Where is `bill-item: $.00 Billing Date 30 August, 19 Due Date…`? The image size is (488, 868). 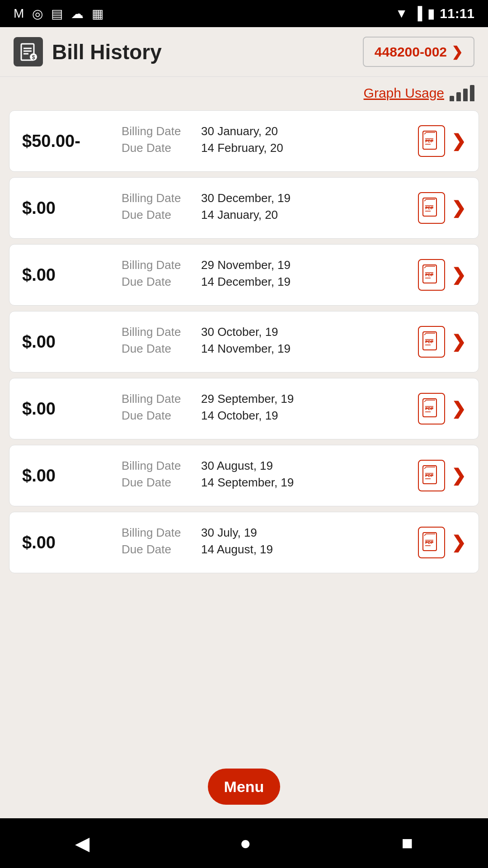 bill-item: $.00 Billing Date 30 August, 19 Due Date… is located at coordinates (244, 476).